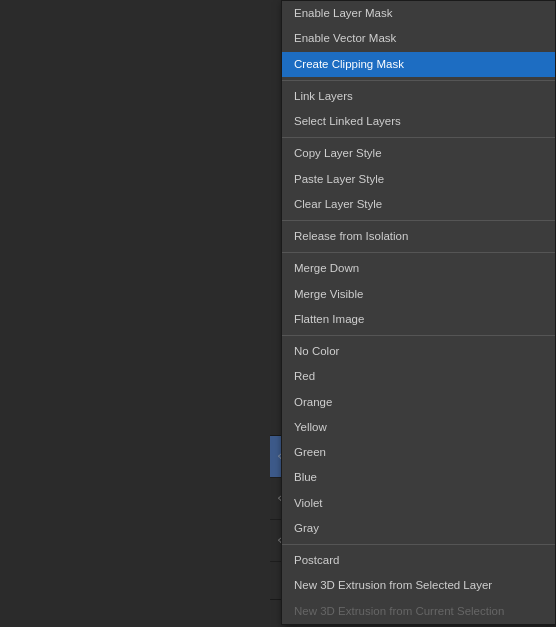  What do you see at coordinates (418, 268) in the screenshot?
I see `menu-item-merge-down: Merge Down` at bounding box center [418, 268].